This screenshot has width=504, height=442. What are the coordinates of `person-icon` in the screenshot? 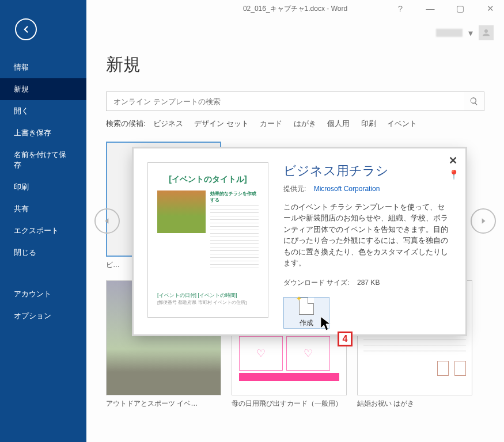 It's located at (486, 33).